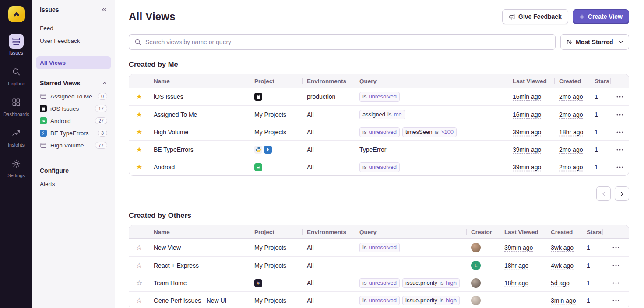 Image resolution: width=644 pixels, height=308 pixels. Describe the element at coordinates (622, 193) in the screenshot. I see `pagination-next-button` at that location.